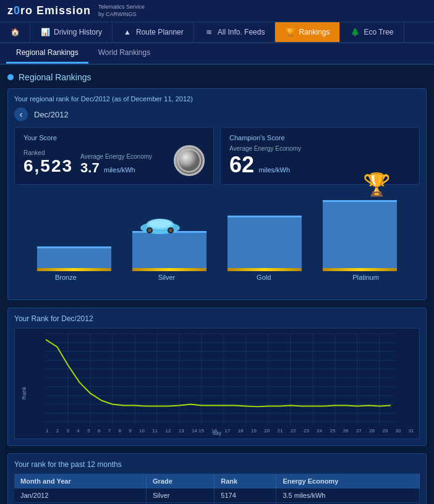 This screenshot has width=434, height=504. I want to click on month-label: Dec/2012, so click(51, 115).